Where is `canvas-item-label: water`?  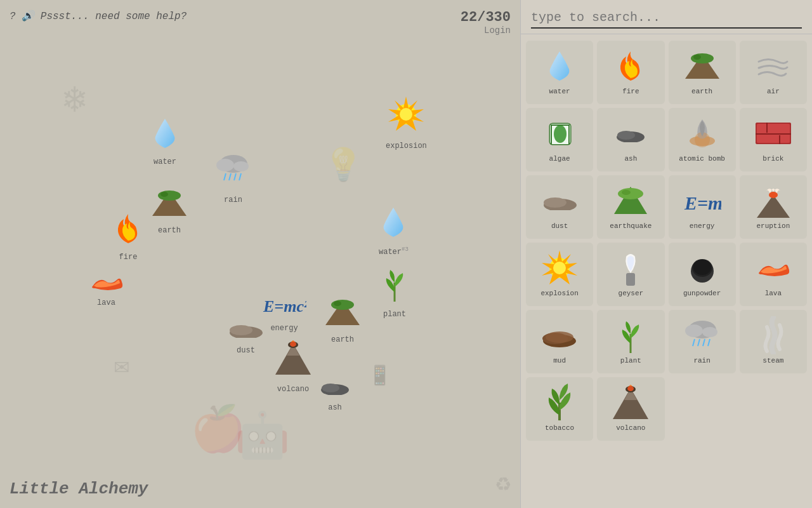 canvas-item-label: water is located at coordinates (165, 162).